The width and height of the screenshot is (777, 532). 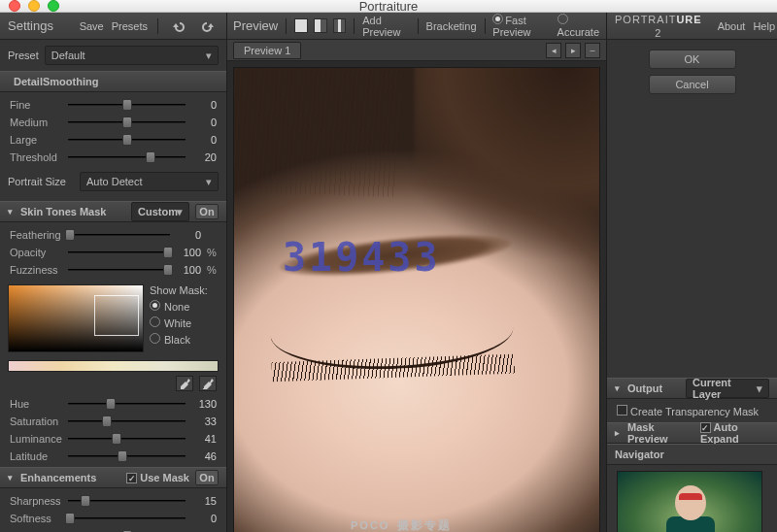 I want to click on feathering-slider, so click(x=118, y=235).